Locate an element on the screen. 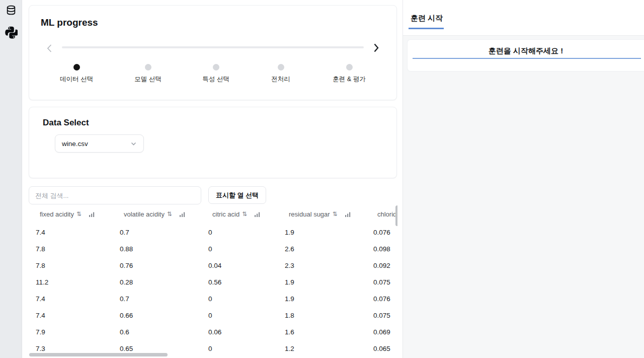 This screenshot has width=644, height=358. table-row: 7.80.8802.60.098 is located at coordinates (213, 249).